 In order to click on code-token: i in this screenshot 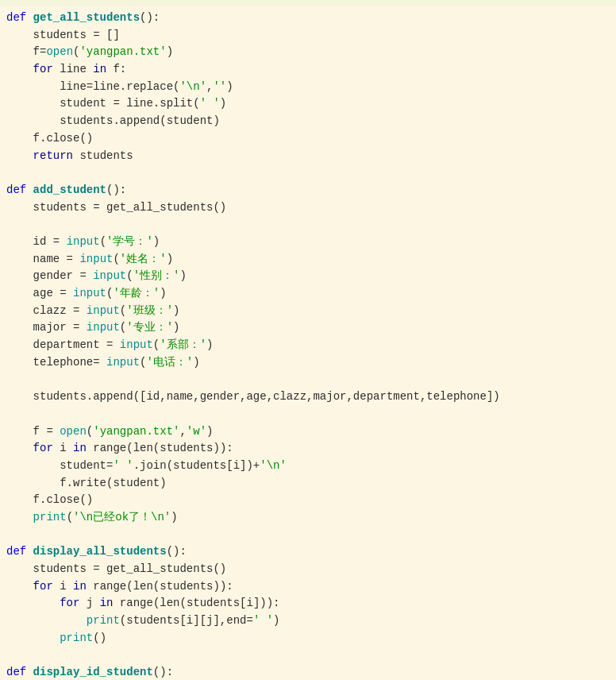, I will do `click(64, 587)`.